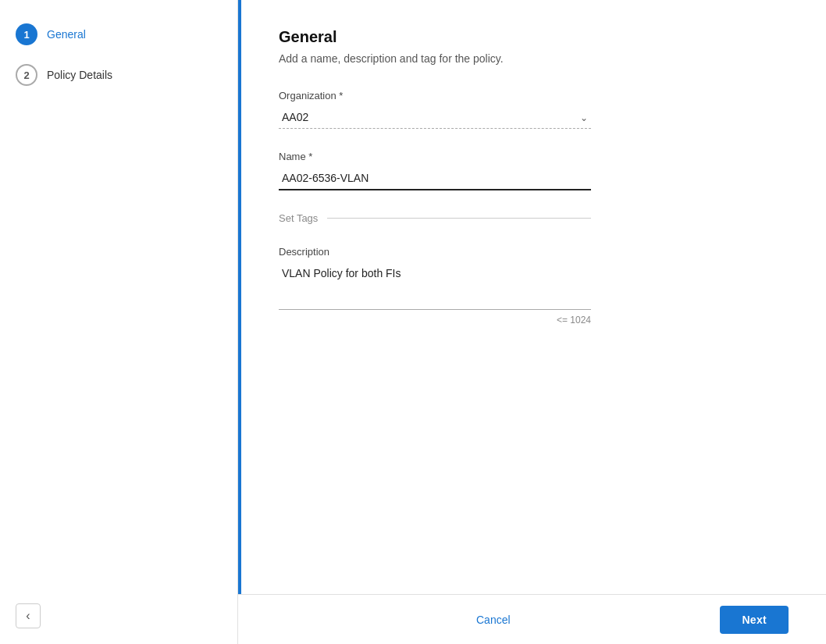 The height and width of the screenshot is (644, 826). What do you see at coordinates (28, 616) in the screenshot?
I see `chevron-left-icon: ‹` at bounding box center [28, 616].